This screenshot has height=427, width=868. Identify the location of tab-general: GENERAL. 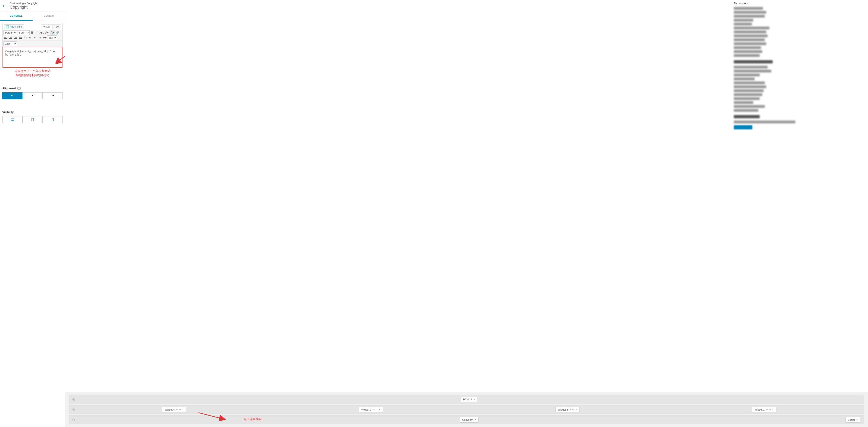
(16, 16).